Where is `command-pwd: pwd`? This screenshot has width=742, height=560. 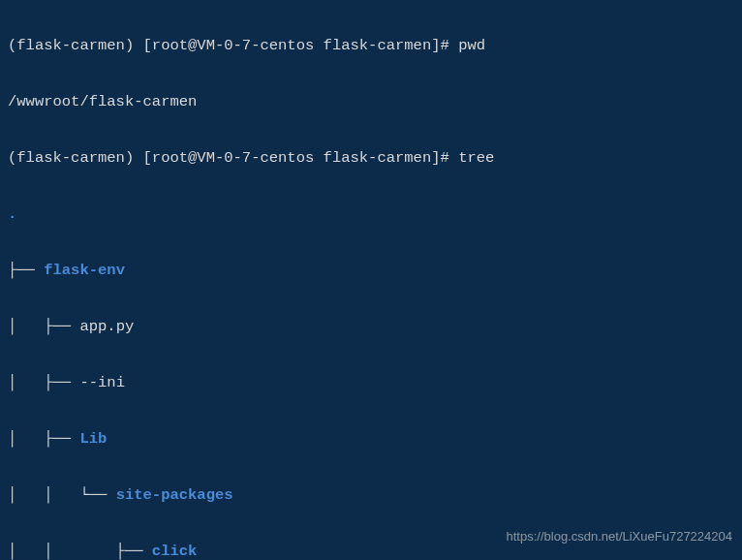 command-pwd: pwd is located at coordinates (472, 46).